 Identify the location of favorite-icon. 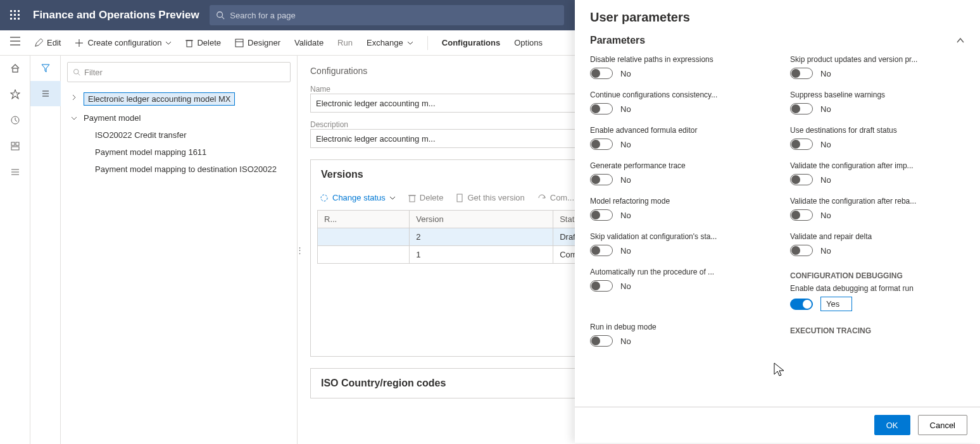
(15, 95).